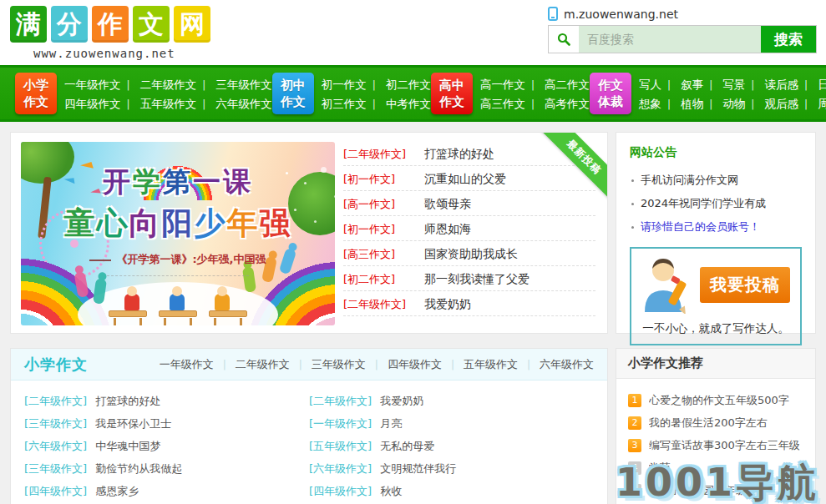 This screenshot has width=826, height=504. Describe the element at coordinates (459, 154) in the screenshot. I see `article-title-link: 打篮球的好处` at that location.